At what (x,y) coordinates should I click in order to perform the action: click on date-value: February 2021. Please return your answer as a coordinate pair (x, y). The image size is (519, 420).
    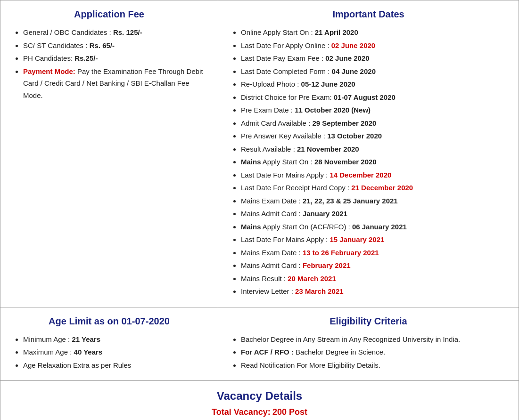
    Looking at the image, I should click on (327, 266).